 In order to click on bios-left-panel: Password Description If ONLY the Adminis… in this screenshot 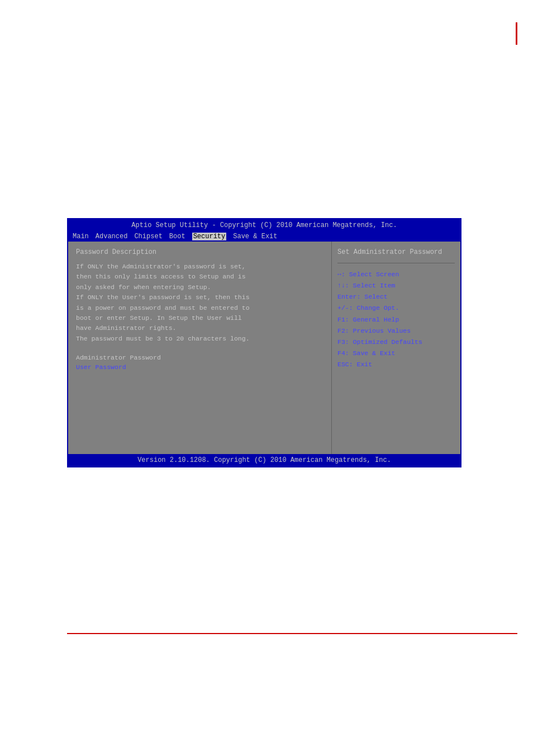, I will do `click(200, 348)`.